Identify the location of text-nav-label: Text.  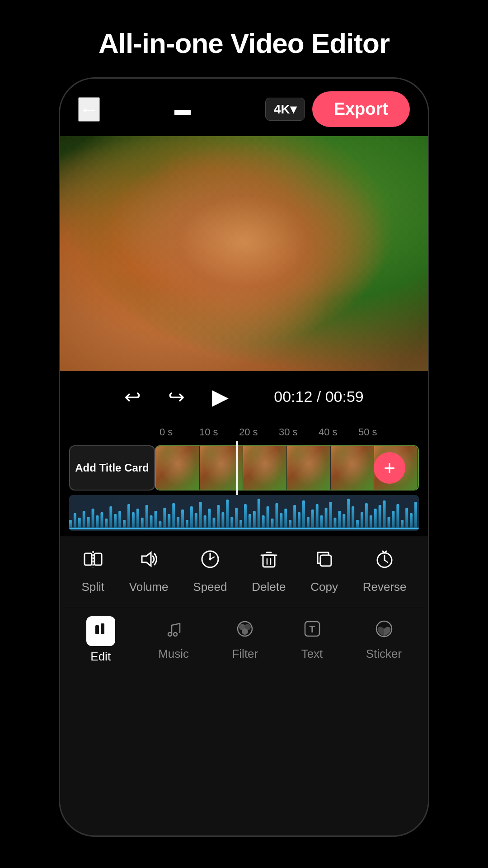
(312, 654).